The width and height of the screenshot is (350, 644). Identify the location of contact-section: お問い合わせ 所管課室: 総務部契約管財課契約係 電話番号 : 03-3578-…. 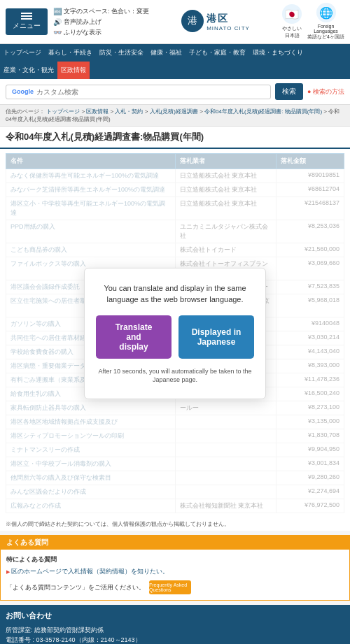
(175, 624).